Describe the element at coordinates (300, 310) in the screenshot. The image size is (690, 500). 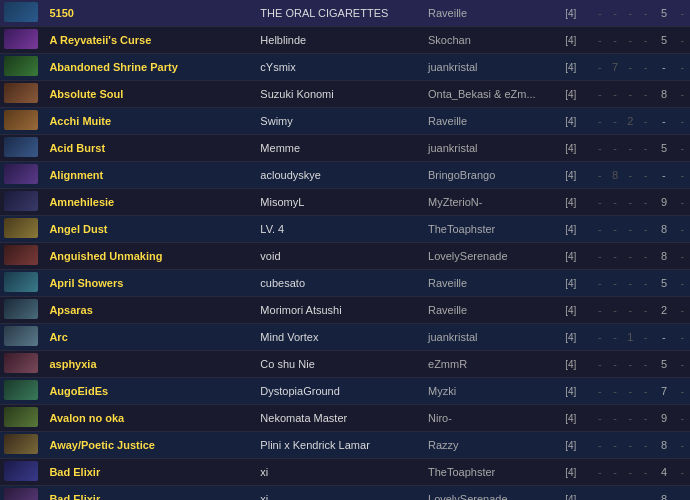
I see `song-artist: Morimori Atsushi` at that location.